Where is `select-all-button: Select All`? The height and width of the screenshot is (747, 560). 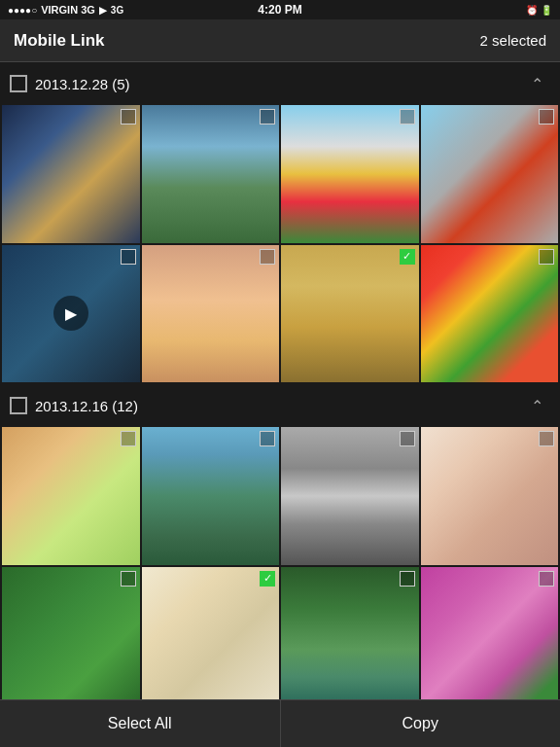 select-all-button: Select All is located at coordinates (140, 724).